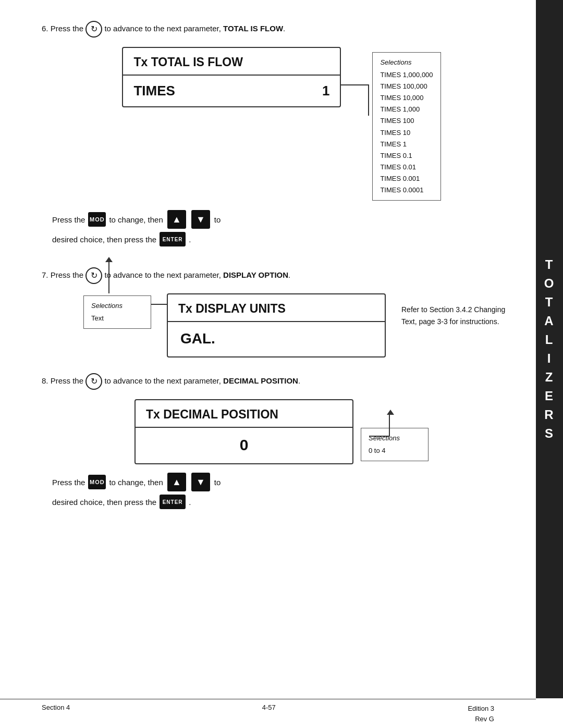  I want to click on instr2-line2: desired choice, then press the ENTER ., so click(287, 502).